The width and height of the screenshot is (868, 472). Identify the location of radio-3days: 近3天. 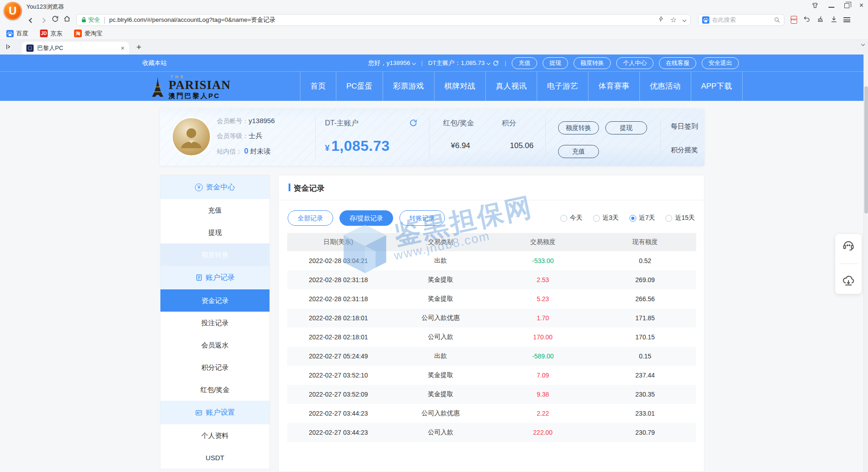
(606, 218).